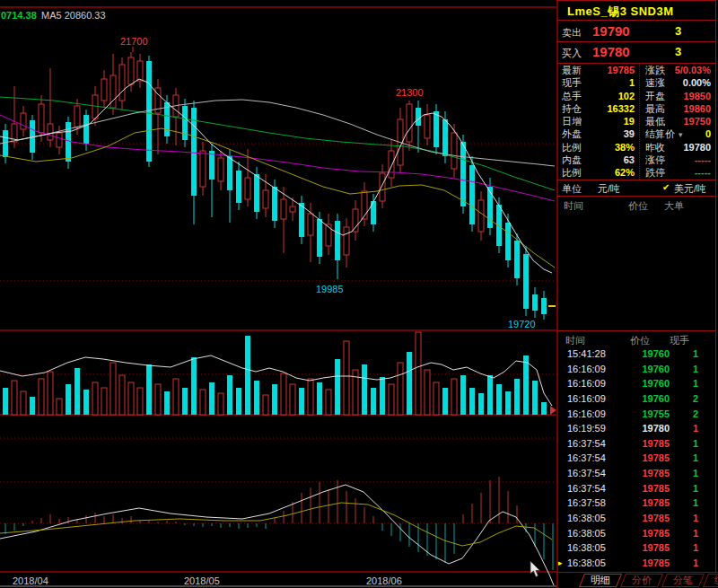 The height and width of the screenshot is (588, 718). What do you see at coordinates (693, 70) in the screenshot?
I see `field-value: 5/0.03%` at bounding box center [693, 70].